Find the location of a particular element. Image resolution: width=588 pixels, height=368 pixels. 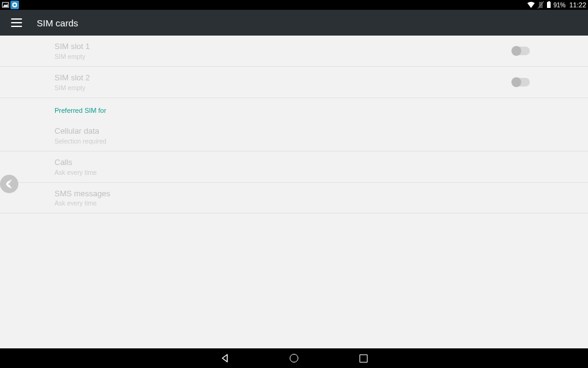

status-right: 91% 11:22 is located at coordinates (557, 5).